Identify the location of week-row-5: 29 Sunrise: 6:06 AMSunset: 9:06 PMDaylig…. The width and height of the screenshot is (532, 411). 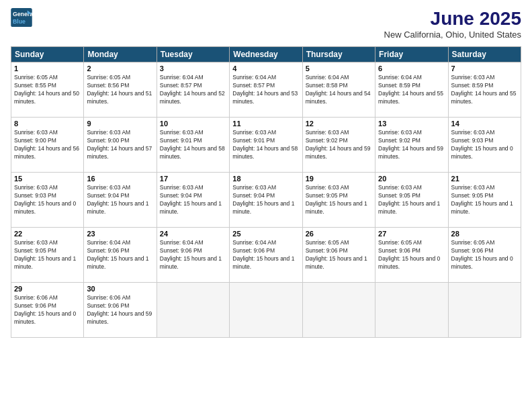
(266, 310).